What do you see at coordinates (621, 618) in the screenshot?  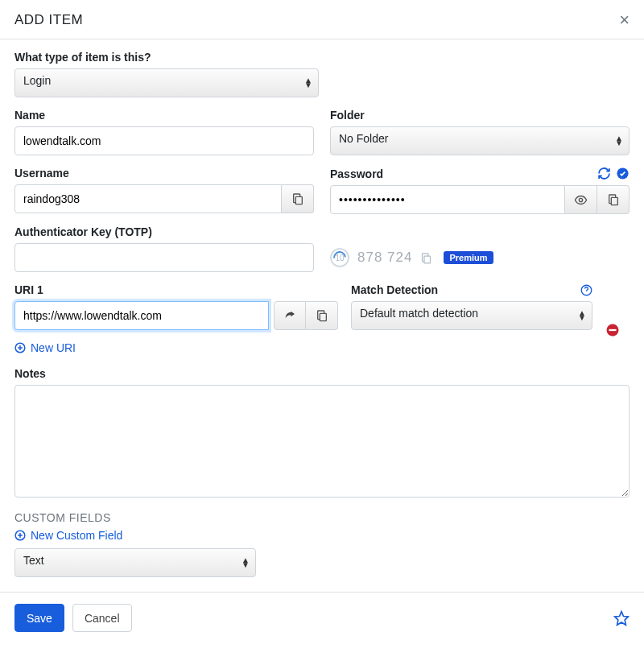 I see `star-icon` at bounding box center [621, 618].